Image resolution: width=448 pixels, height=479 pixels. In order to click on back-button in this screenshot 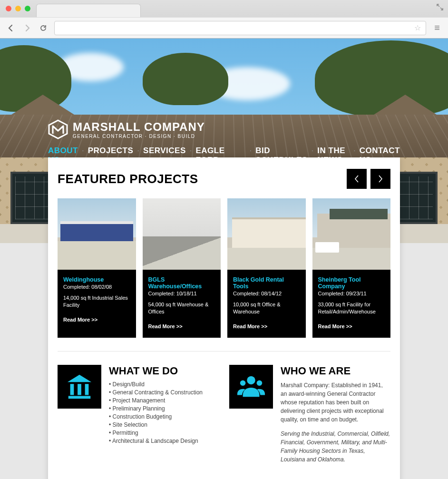, I will do `click(11, 28)`.